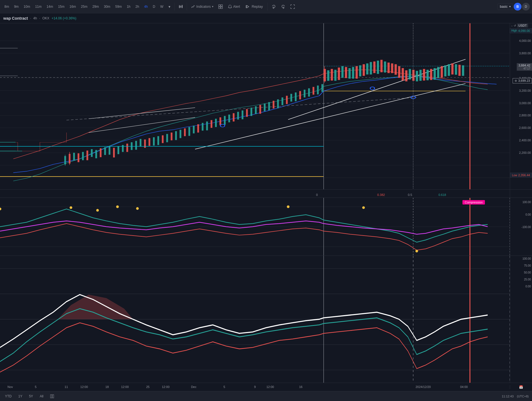 The image size is (532, 401). I want to click on tf-30m: 30m, so click(107, 7).